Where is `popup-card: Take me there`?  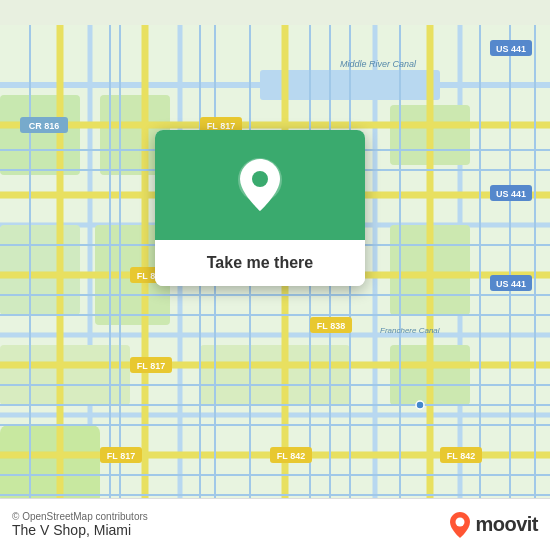
popup-card: Take me there is located at coordinates (260, 208).